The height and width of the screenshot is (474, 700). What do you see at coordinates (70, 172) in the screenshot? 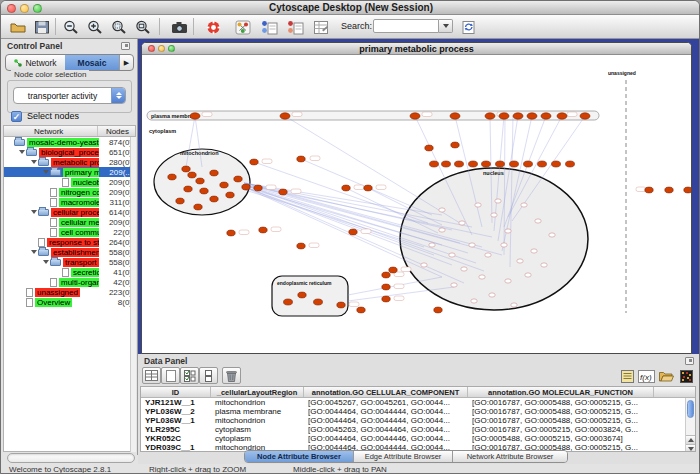
I see `tree-row: primary metabo209(...` at bounding box center [70, 172].